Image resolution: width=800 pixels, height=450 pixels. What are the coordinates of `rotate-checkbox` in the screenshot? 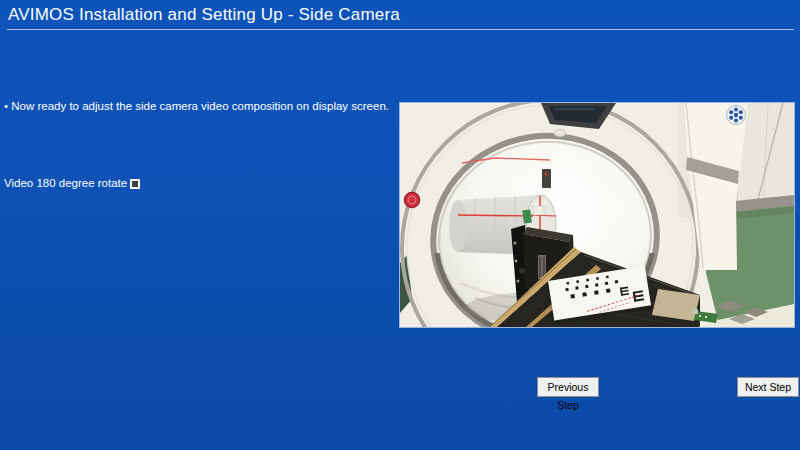 It's located at (135, 184).